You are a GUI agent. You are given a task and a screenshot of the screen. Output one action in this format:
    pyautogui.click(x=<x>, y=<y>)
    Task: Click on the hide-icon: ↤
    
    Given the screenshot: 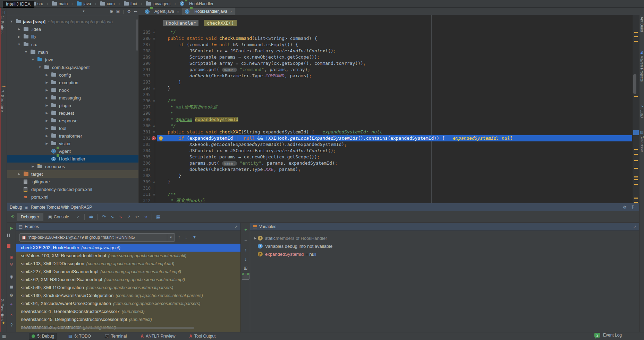 What is the action you would take?
    pyautogui.click(x=136, y=11)
    